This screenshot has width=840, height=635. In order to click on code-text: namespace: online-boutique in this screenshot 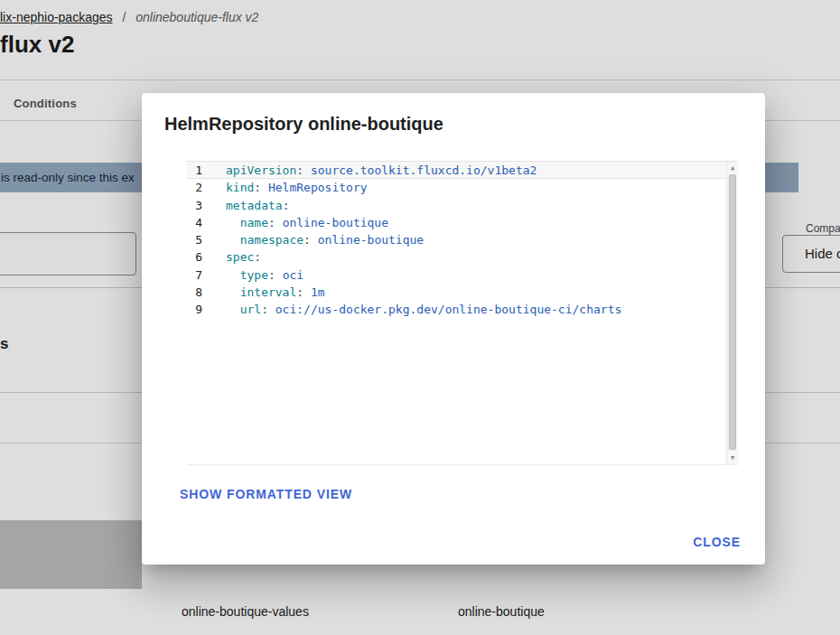, I will do `click(325, 240)`.